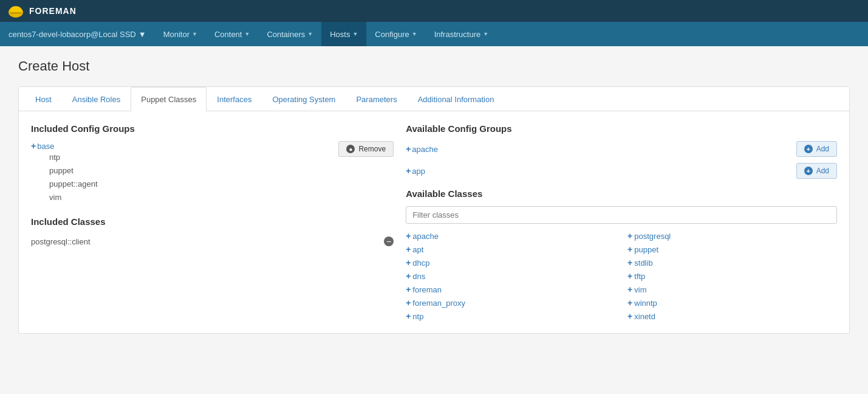 The height and width of the screenshot is (394, 868). What do you see at coordinates (377, 99) in the screenshot?
I see `tab-parameters: Parameters` at bounding box center [377, 99].